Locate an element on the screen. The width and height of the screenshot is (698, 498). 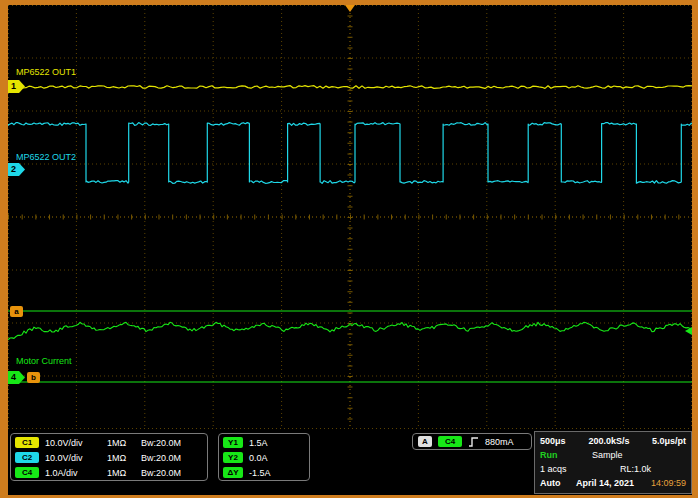
status-bar: C1 10.0V/div 1MΩ Bw:20.0M C2 10.0V/div 1… is located at coordinates (350, 463).